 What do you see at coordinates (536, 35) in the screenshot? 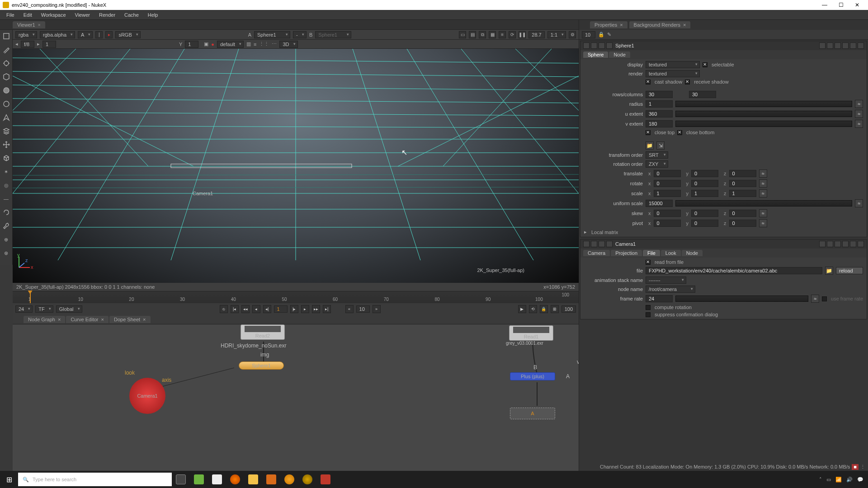
I see `zoom-value: 28.7` at bounding box center [536, 35].